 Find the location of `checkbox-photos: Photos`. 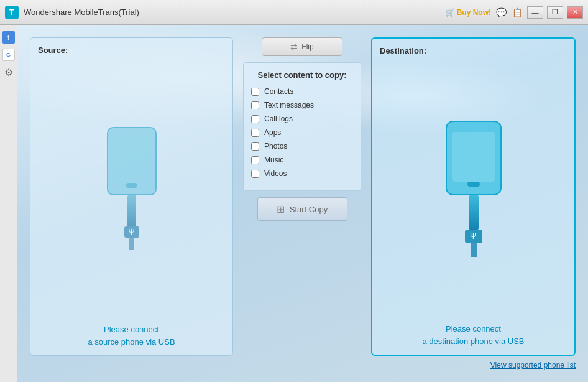

checkbox-photos: Photos is located at coordinates (302, 146).